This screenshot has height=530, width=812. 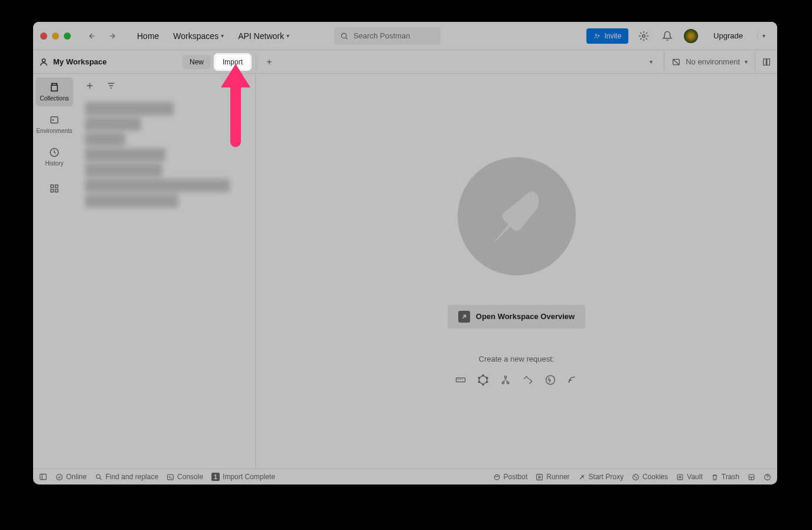 I want to click on runner-label: Runner, so click(x=557, y=477).